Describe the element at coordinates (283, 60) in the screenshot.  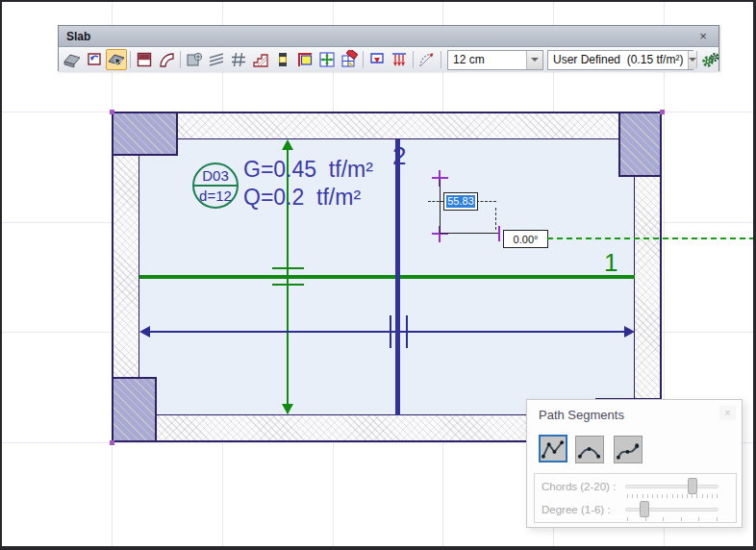
I see `column-strip-icon` at that location.